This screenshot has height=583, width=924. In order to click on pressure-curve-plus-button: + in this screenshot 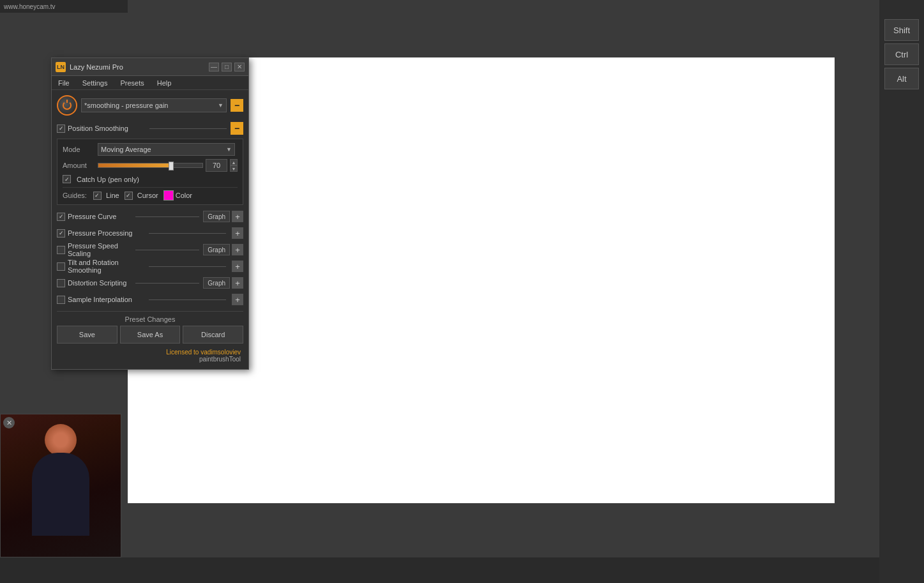, I will do `click(238, 216)`.